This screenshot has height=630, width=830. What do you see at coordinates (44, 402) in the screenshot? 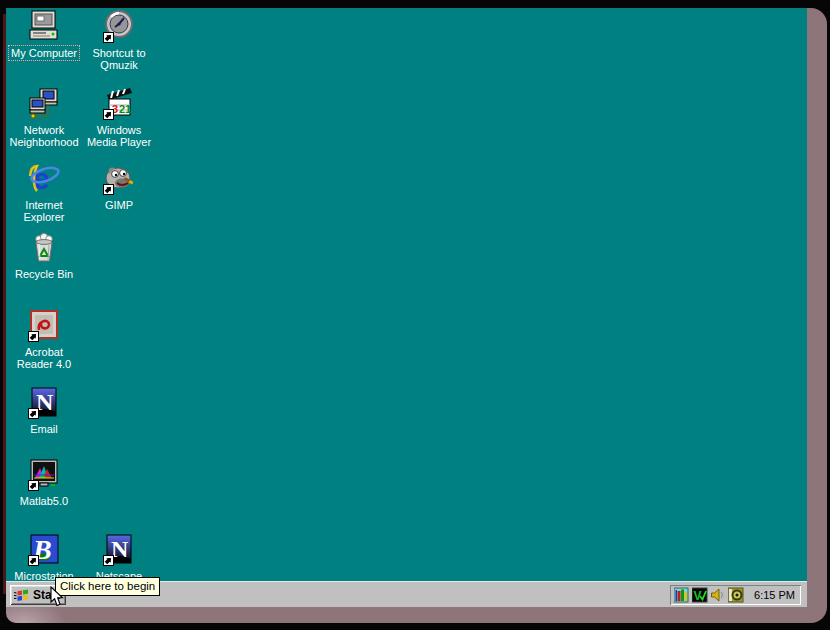
I see `netscape-mail-icon: N` at bounding box center [44, 402].